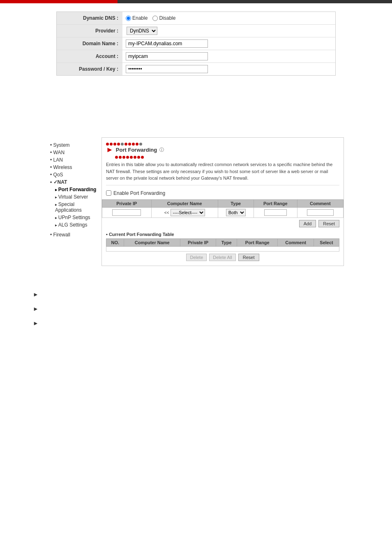 Image resolution: width=392 pixels, height=555 pixels. Describe the element at coordinates (167, 69) in the screenshot. I see `password-input` at that location.